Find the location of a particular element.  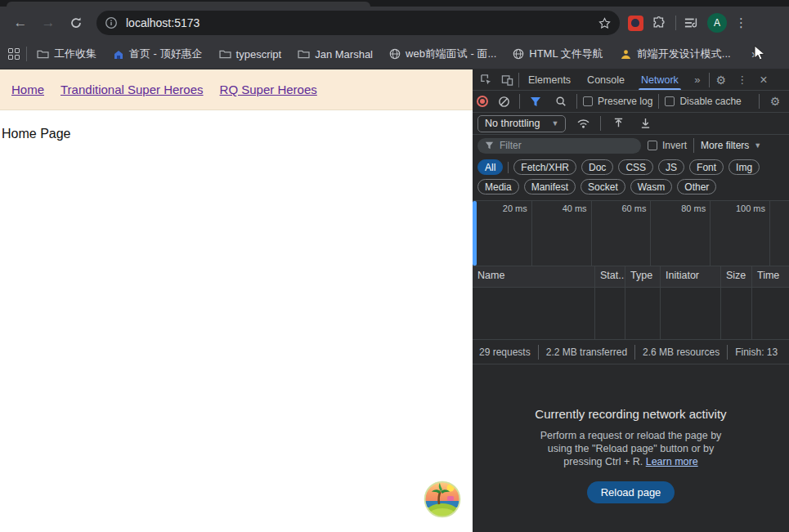

throttling-row: No throttling ▼ is located at coordinates (631, 124).